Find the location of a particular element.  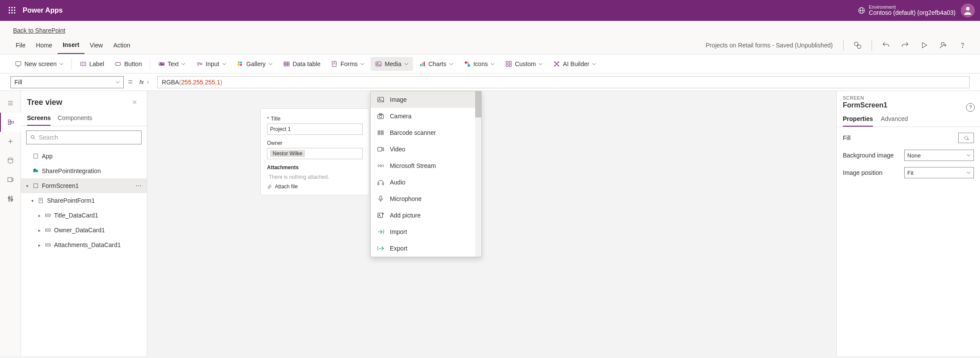

menu-bar: File Home Insert View Action Projects on… is located at coordinates (490, 45).